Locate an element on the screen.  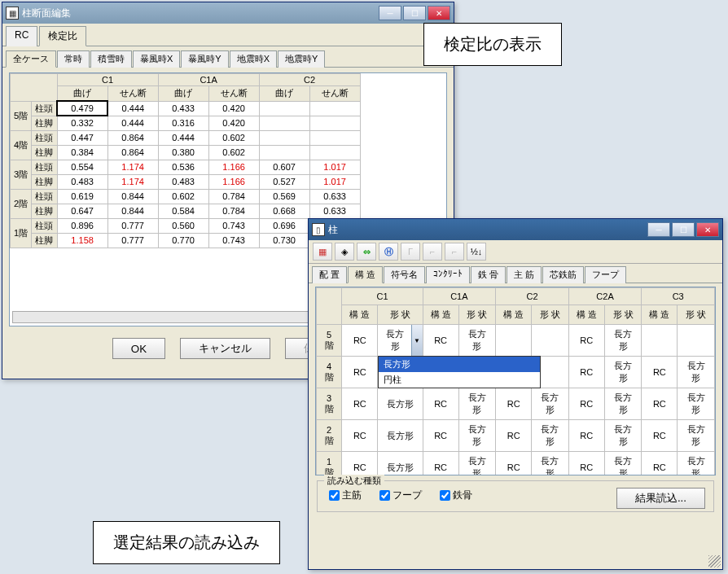
subtab-1: 常時 is located at coordinates (73, 59).